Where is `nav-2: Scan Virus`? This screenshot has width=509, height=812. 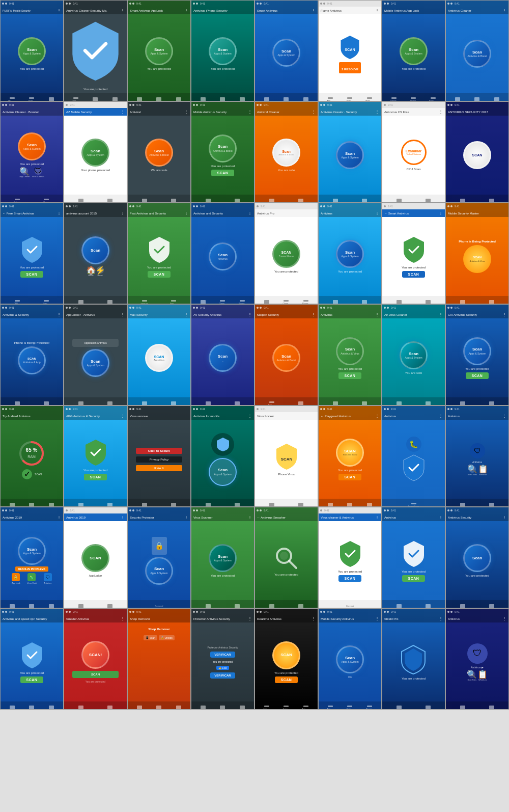
nav-2: Scan Virus is located at coordinates (286, 708).